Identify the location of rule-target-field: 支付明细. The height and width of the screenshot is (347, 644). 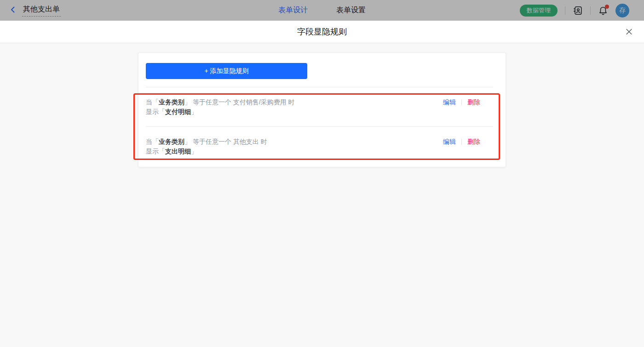
(178, 112).